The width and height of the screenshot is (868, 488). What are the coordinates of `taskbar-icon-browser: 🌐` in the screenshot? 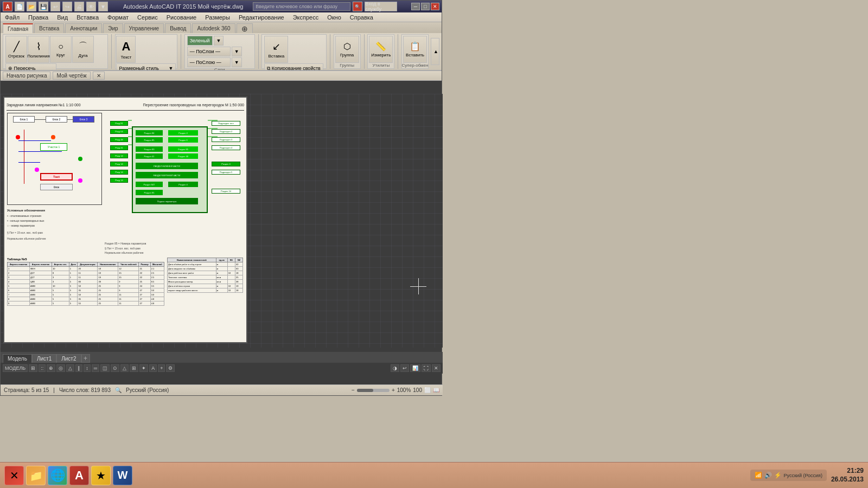 It's located at (58, 476).